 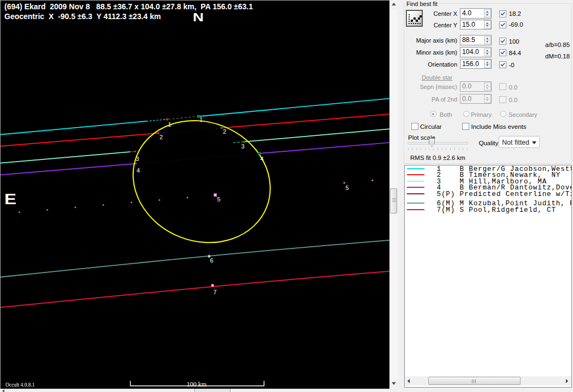 What do you see at coordinates (215, 292) in the screenshot?
I see `svg-text: 7` at bounding box center [215, 292].